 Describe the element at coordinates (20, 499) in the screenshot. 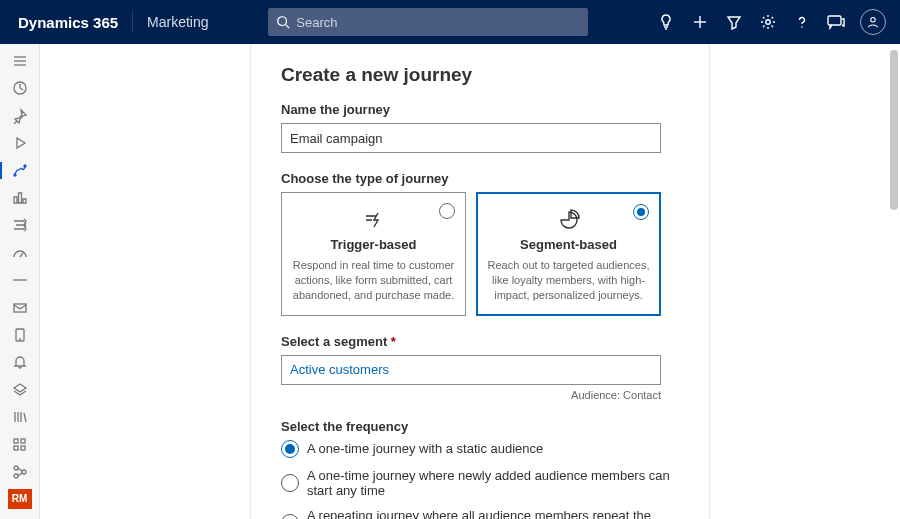

I see `user-avatar-rail: RM` at that location.